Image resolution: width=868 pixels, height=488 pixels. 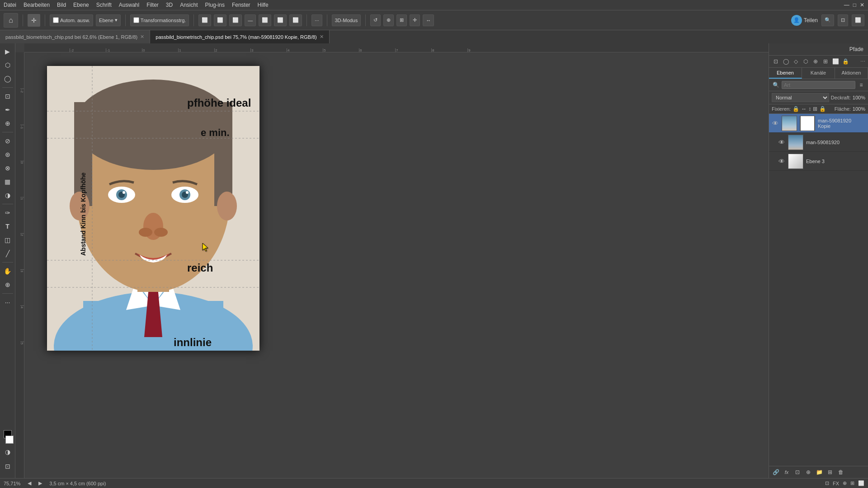 What do you see at coordinates (861, 85) in the screenshot?
I see `filter-options: ≡` at bounding box center [861, 85].